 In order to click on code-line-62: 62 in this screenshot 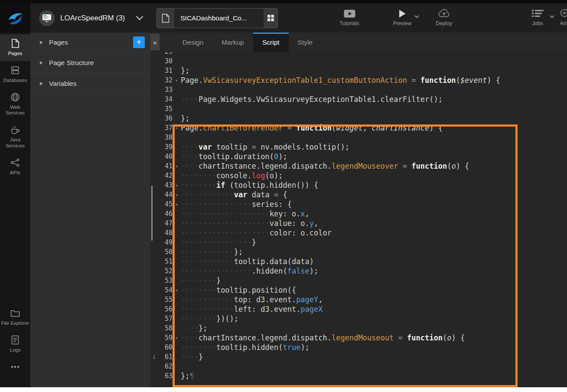, I will do `click(359, 366)`.